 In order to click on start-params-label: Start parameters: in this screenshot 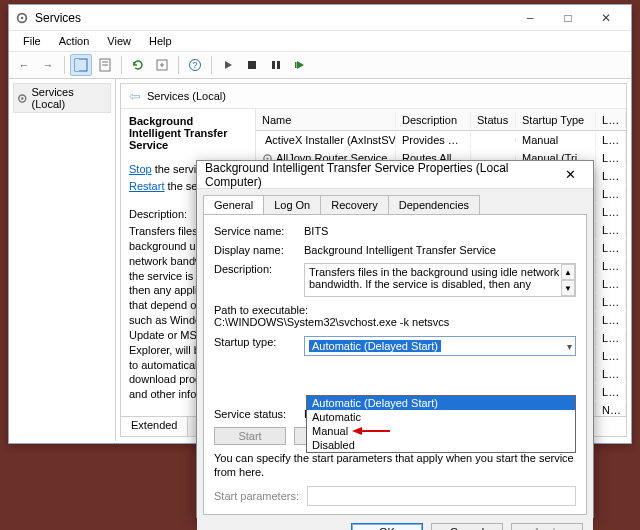, I will do `click(256, 496)`.